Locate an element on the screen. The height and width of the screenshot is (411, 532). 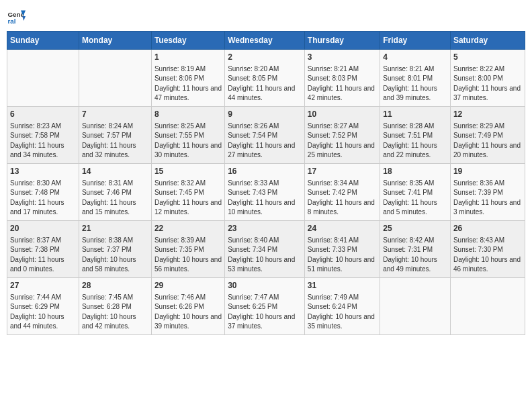
header: Gene ral is located at coordinates (266, 16).